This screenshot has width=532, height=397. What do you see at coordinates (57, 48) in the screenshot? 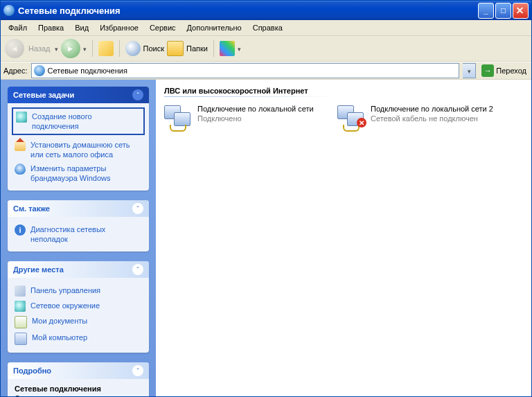
I see `back-dropdown` at bounding box center [57, 48].